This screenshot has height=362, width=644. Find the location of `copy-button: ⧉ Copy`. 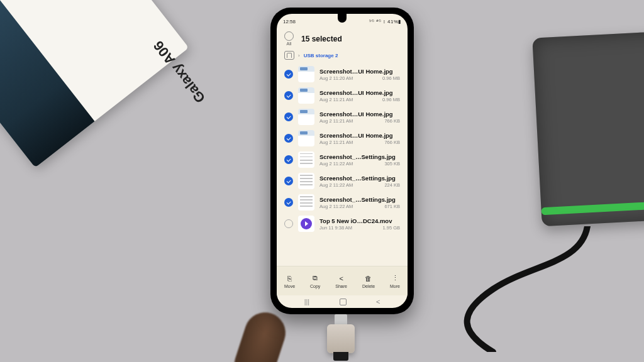

copy-button: ⧉ Copy is located at coordinates (315, 282).